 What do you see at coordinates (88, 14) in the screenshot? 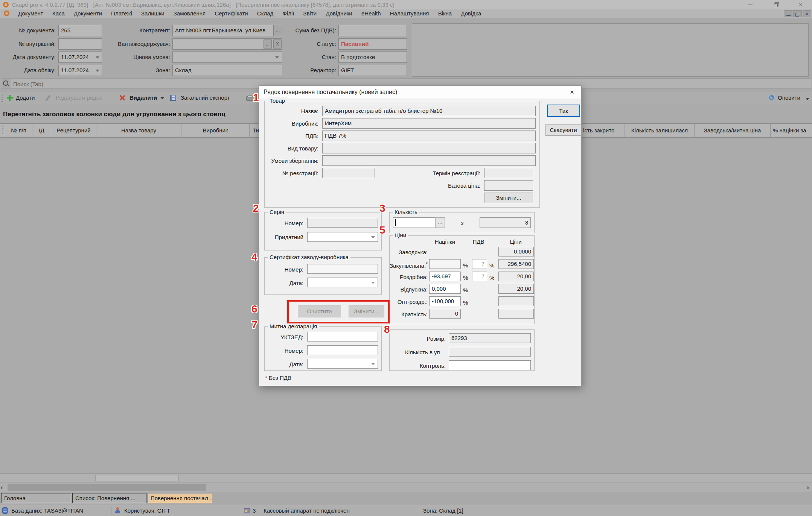
I see `menu-item-dokumenty: Документи` at bounding box center [88, 14].